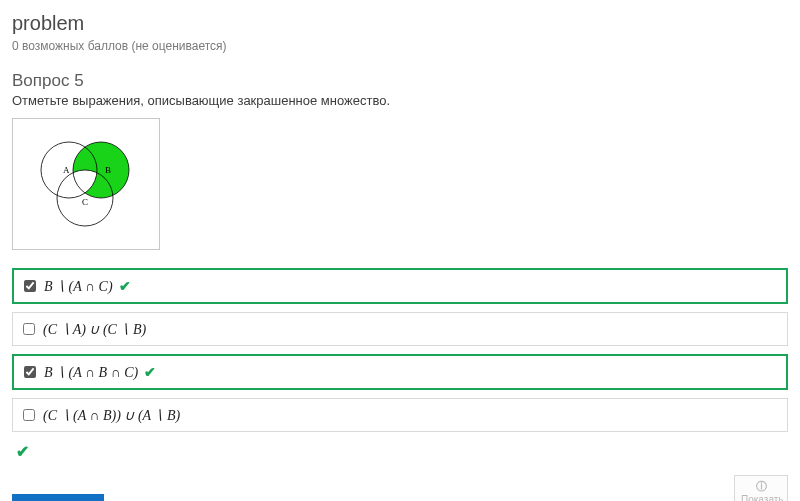 This screenshot has width=800, height=501. I want to click on overall-correct-icon: ✔, so click(402, 452).